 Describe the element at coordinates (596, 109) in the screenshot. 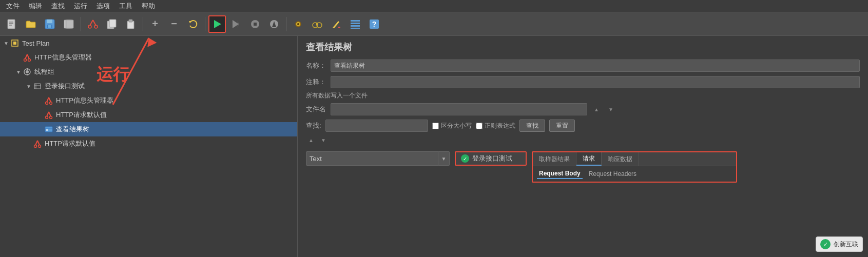

I see `filename-up-arrow: ▲` at that location.